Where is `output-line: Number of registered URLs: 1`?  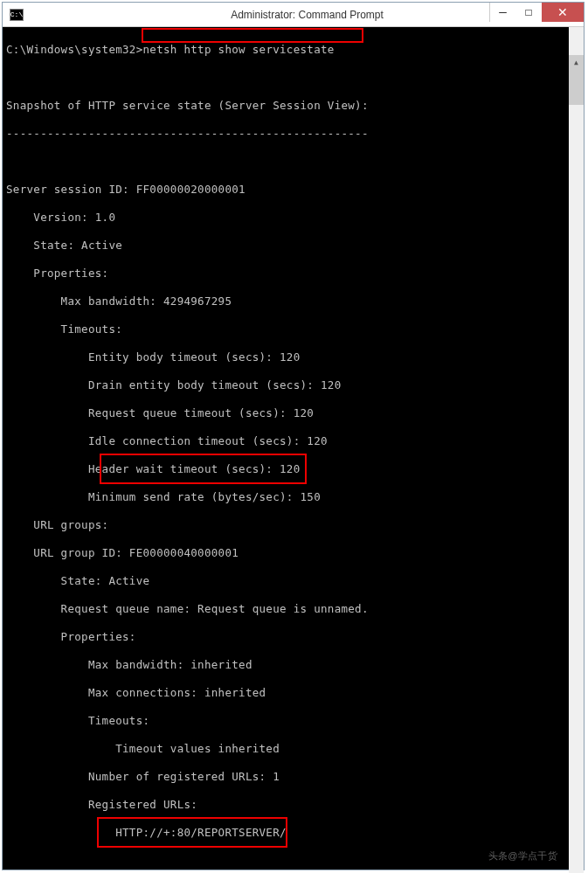
output-line: Number of registered URLs: 1 is located at coordinates (294, 777).